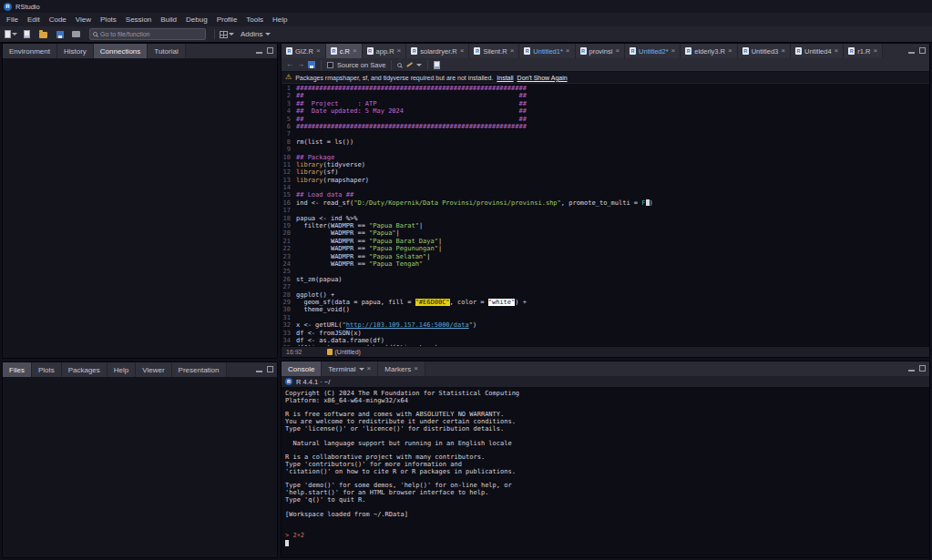 The image size is (932, 560). I want to click on editor-tab-provinsi: Rprovinsi×, so click(601, 51).